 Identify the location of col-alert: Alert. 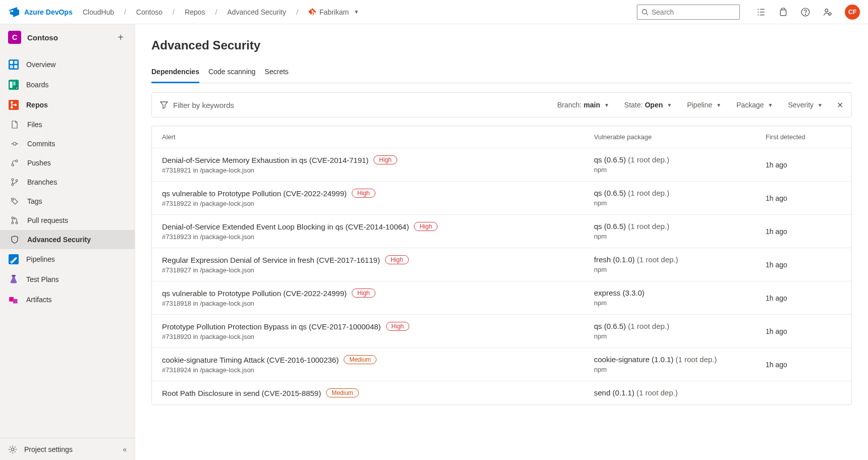
(378, 137).